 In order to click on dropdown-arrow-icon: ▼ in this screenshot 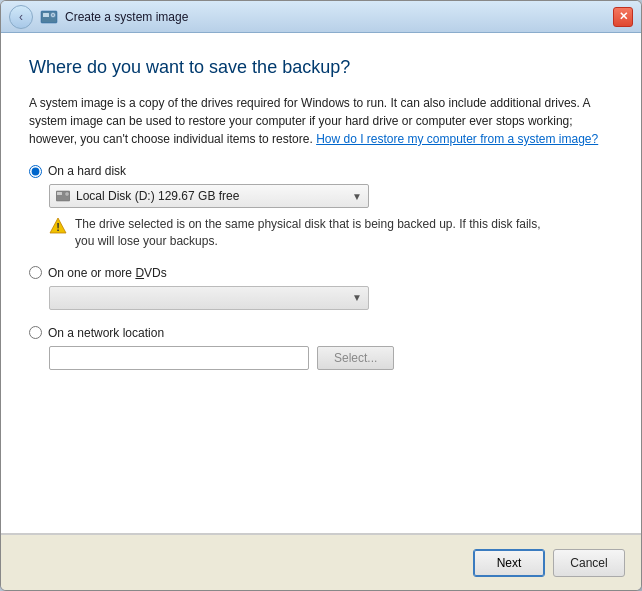, I will do `click(357, 196)`.